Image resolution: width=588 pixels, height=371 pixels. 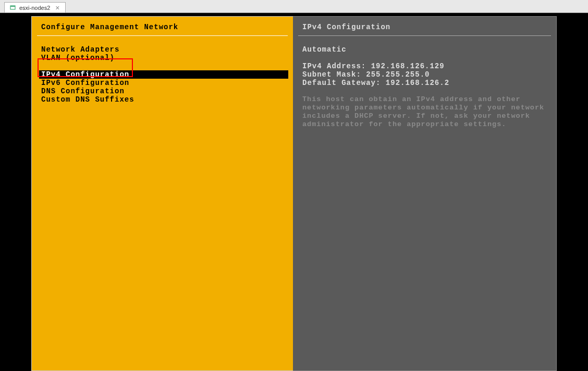 I want to click on tab-title: esxi-nodes2, so click(x=34, y=8).